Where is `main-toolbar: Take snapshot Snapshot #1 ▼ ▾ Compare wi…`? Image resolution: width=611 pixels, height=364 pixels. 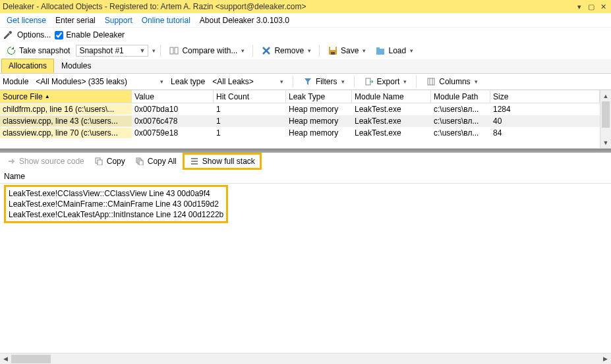
main-toolbar: Take snapshot Snapshot #1 ▼ ▾ Compare wi… is located at coordinates (306, 51).